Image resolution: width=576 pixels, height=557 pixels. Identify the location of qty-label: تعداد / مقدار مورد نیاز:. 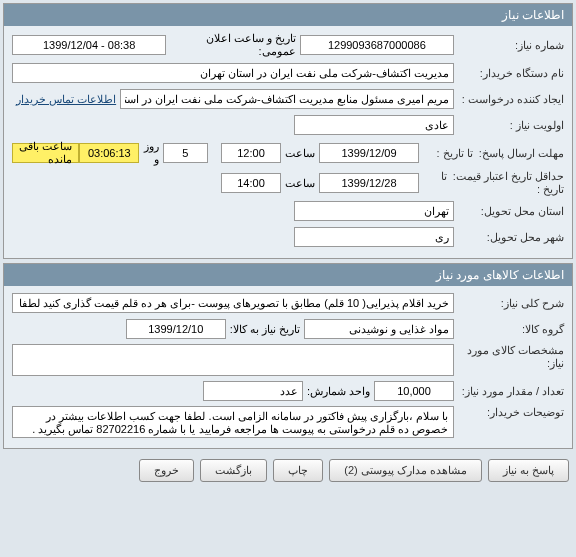
(509, 392).